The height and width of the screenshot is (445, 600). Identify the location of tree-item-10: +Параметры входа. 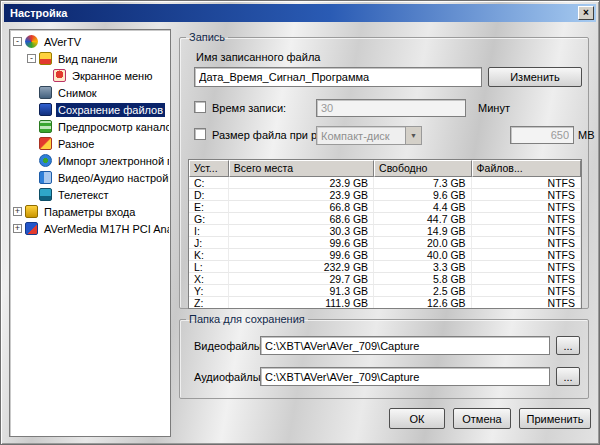
(90, 212).